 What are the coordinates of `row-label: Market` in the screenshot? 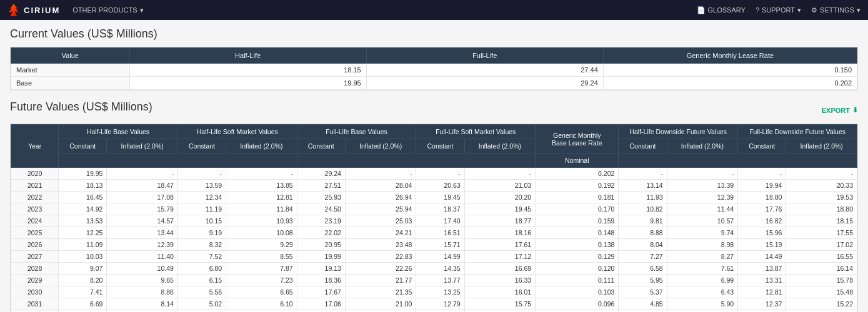 It's located at (71, 70).